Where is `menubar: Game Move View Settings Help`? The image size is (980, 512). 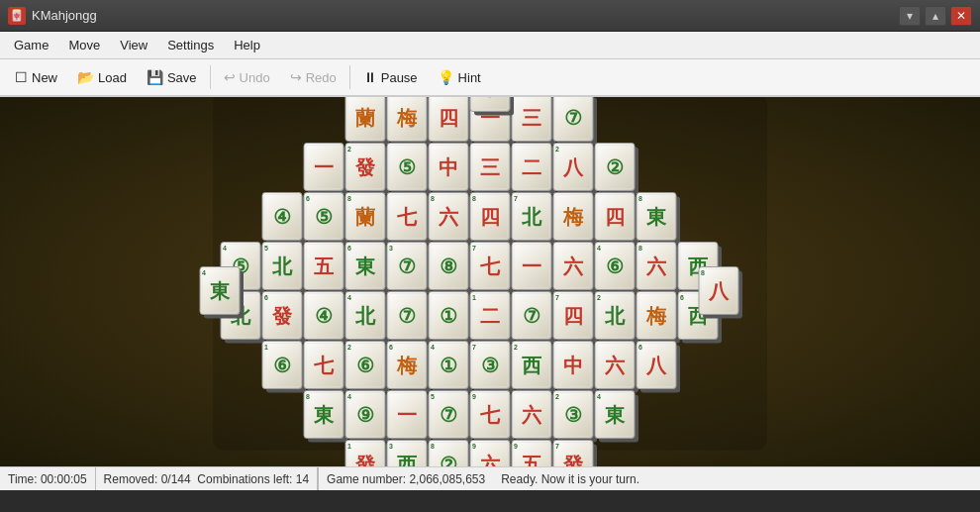
menubar: Game Move View Settings Help is located at coordinates (490, 46).